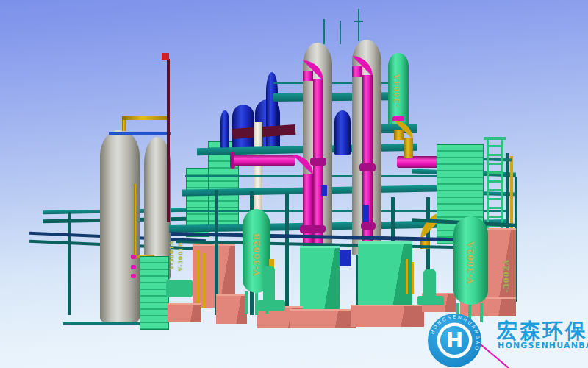  What do you see at coordinates (69, 263) in the screenshot?
I see `pipe-rack-post` at bounding box center [69, 263].